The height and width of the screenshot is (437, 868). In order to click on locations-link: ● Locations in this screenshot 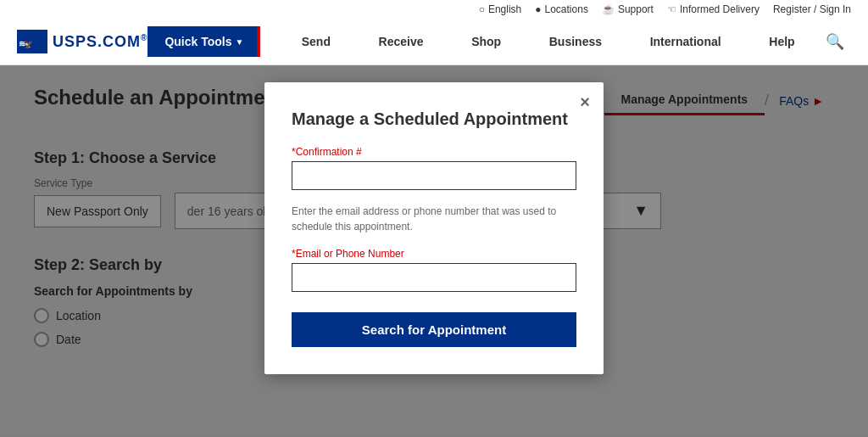, I will do `click(561, 9)`.